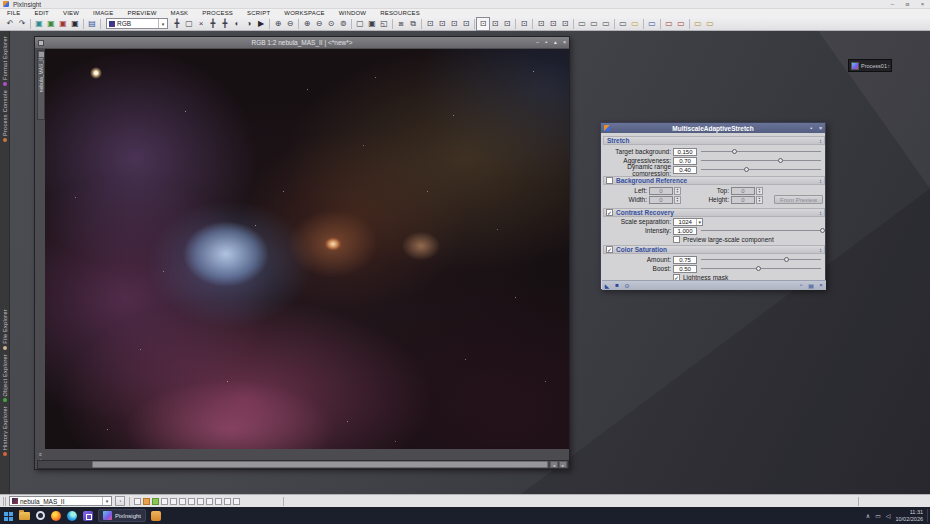 The width and height of the screenshot is (930, 524). Describe the element at coordinates (538, 42) in the screenshot. I see `iconize-button: –` at that location.